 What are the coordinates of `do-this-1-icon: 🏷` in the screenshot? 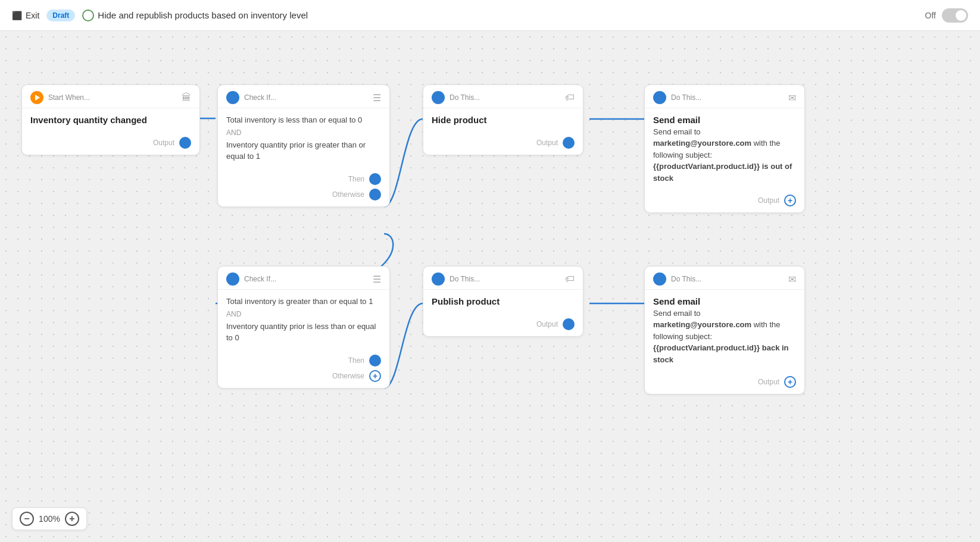 It's located at (570, 98).